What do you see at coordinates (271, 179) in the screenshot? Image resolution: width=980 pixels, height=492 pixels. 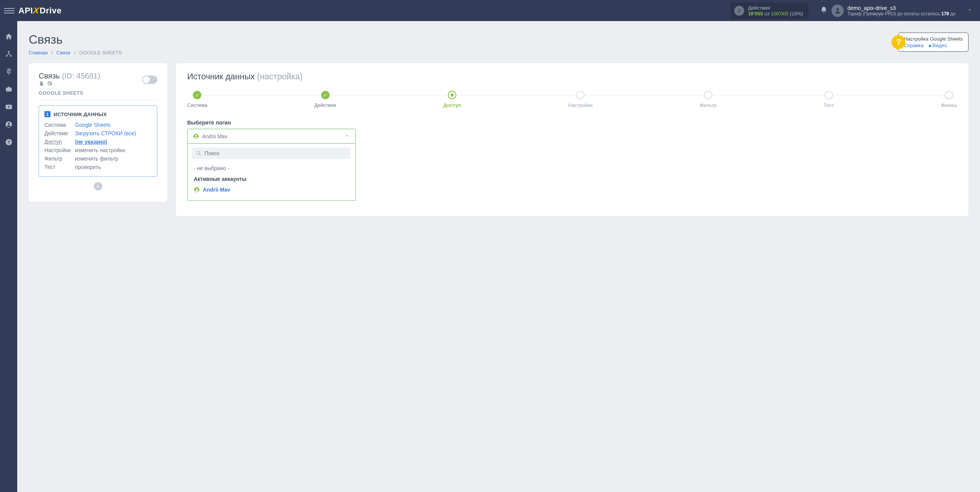 I see `option-group-label: Активные аккаунты` at bounding box center [271, 179].